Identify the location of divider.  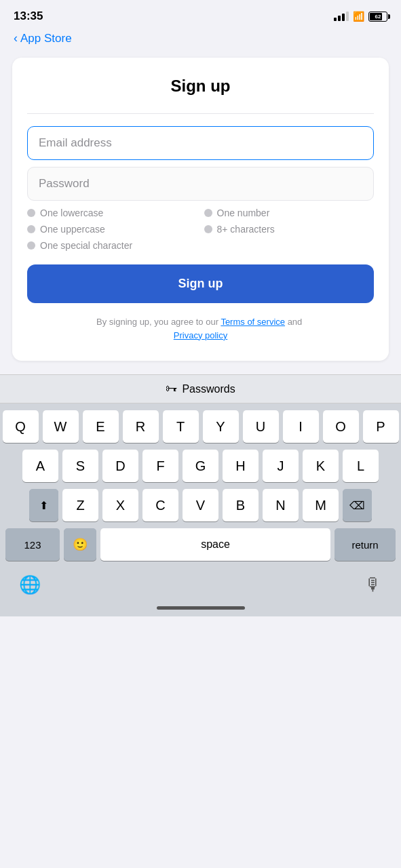
(201, 114).